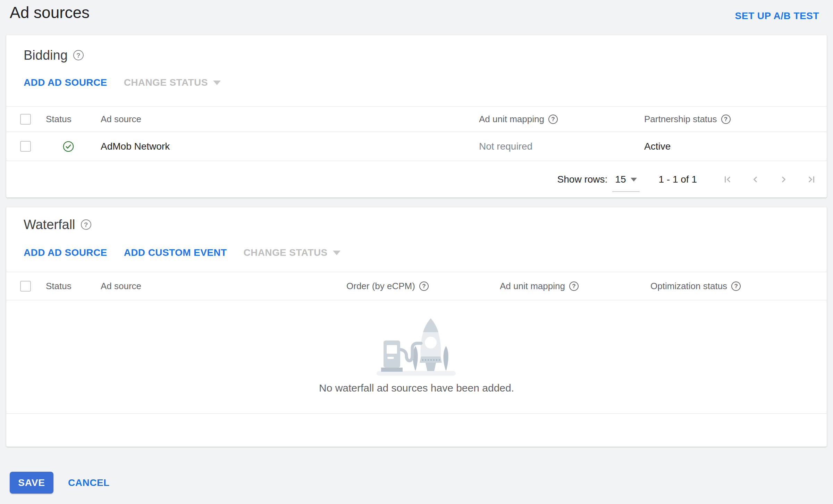  I want to click on status-cell, so click(73, 146).